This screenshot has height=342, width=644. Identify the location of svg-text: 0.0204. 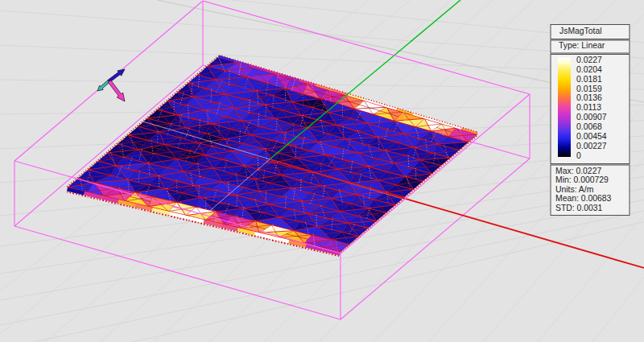
(589, 69).